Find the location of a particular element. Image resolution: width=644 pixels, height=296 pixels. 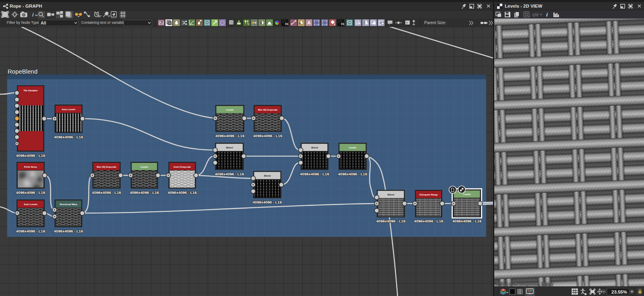

svg-text: Histogram Range is located at coordinates (429, 195).